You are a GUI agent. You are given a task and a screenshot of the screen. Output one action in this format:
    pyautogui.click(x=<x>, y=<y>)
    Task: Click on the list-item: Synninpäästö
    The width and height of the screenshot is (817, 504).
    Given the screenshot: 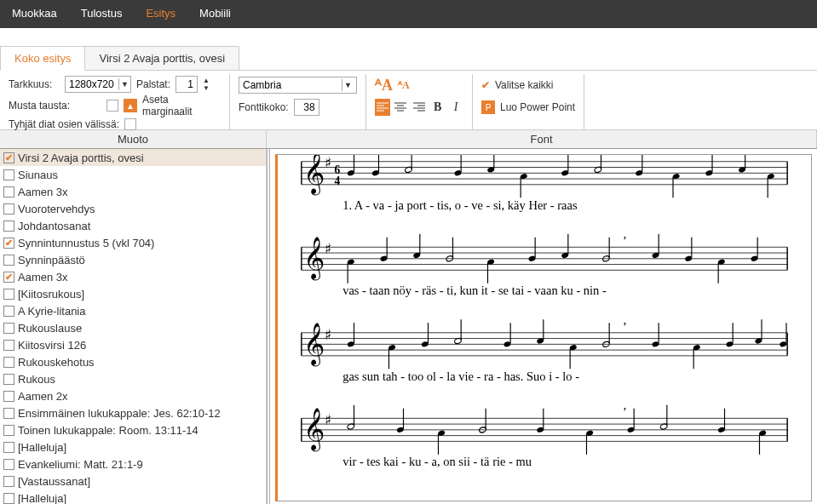 What is the action you would take?
    pyautogui.click(x=133, y=260)
    